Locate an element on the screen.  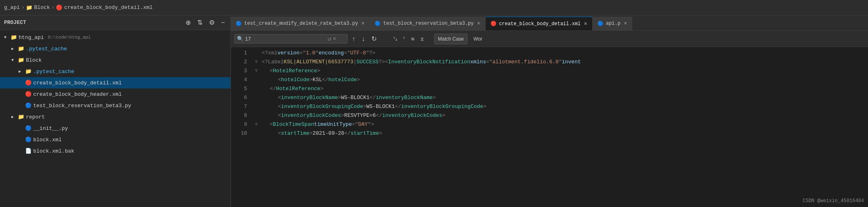
sidebar-item-block: ▼ 📁 Block is located at coordinates (115, 60).